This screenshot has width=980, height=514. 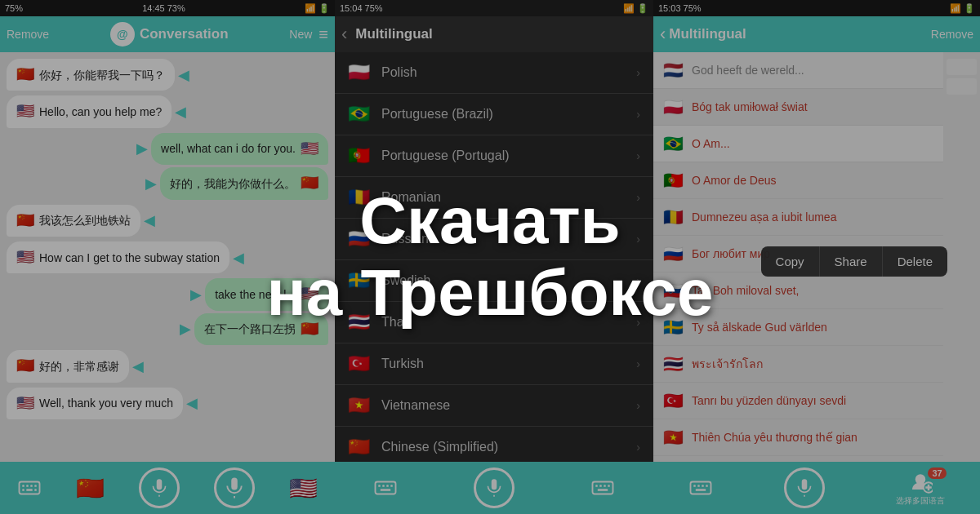 I want to click on remove-button-right: Remove, so click(x=952, y=34).